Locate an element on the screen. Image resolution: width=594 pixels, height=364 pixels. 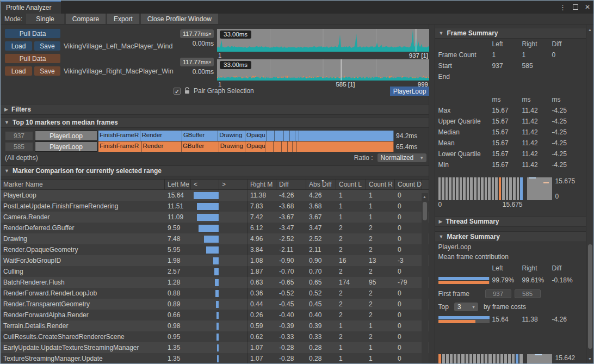
table-row: Drawing7.484.96-2.522.52220 is located at coordinates (214, 239).